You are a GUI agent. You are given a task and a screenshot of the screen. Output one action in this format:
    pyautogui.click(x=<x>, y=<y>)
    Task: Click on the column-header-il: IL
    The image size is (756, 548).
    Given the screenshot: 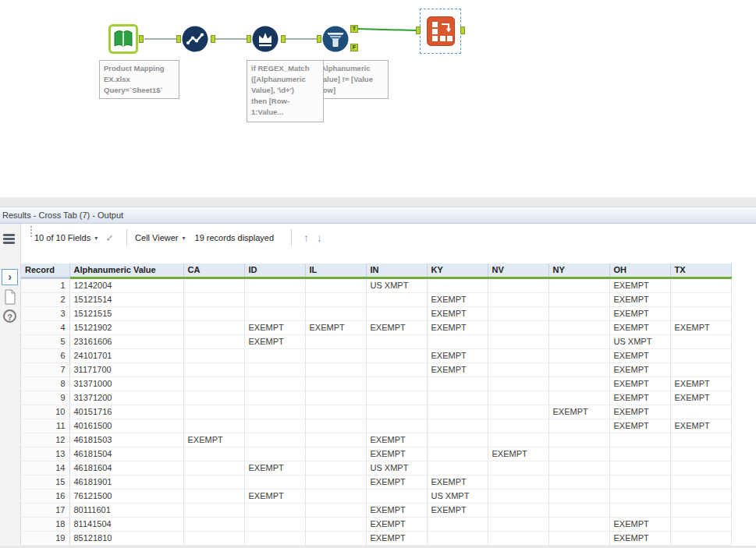 What is the action you would take?
    pyautogui.click(x=335, y=270)
    